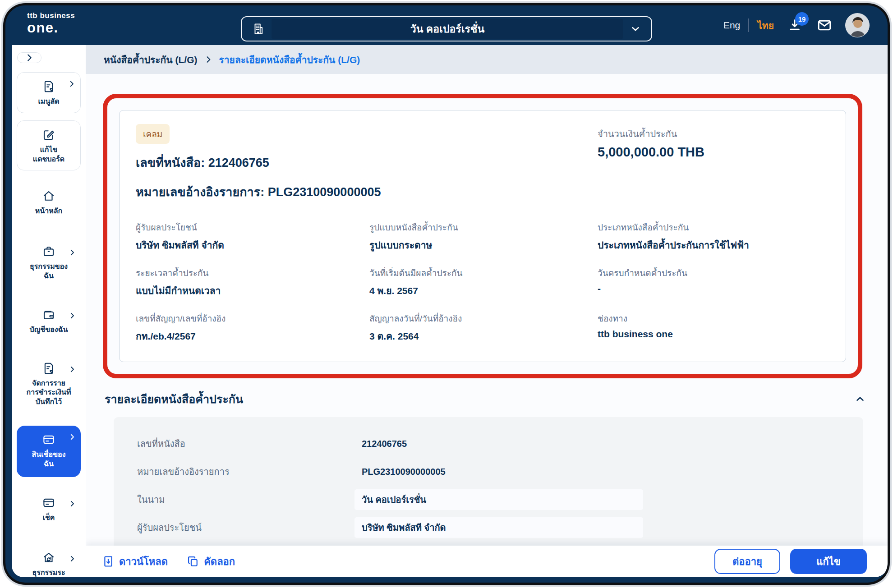 This screenshot has width=893, height=588. What do you see at coordinates (249, 472) in the screenshot?
I see `detail-label: หมายเลขอ้างอิงรายการ` at bounding box center [249, 472].